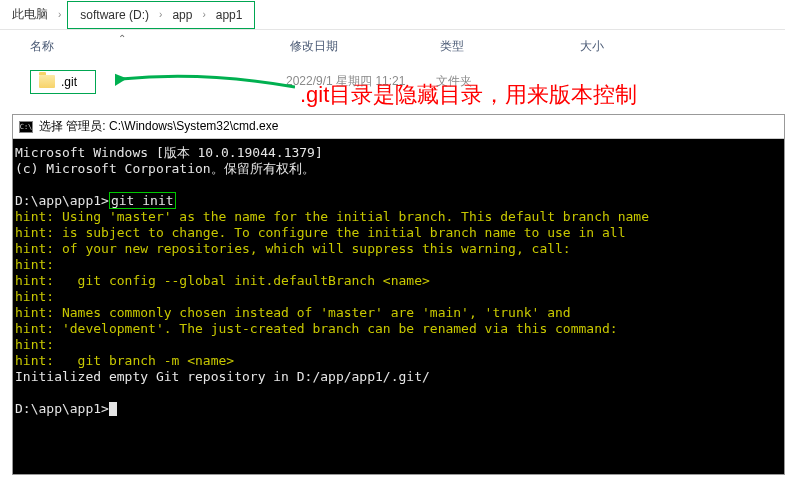 This screenshot has height=501, width=785. What do you see at coordinates (392, 44) in the screenshot?
I see `column-headers: 名称 ⌃ 修改日期 类型 大小` at bounding box center [392, 44].